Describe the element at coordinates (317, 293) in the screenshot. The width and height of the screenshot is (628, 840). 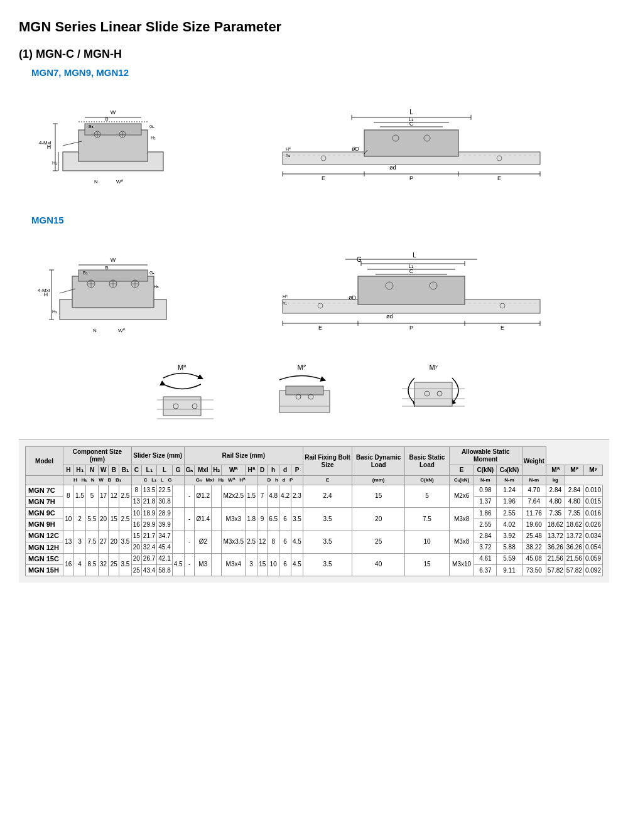
I see `mgn15-diagrams: W B B₁ Gₙ H₂ 4-Mxl H H₁ N Wᴿ` at that location.